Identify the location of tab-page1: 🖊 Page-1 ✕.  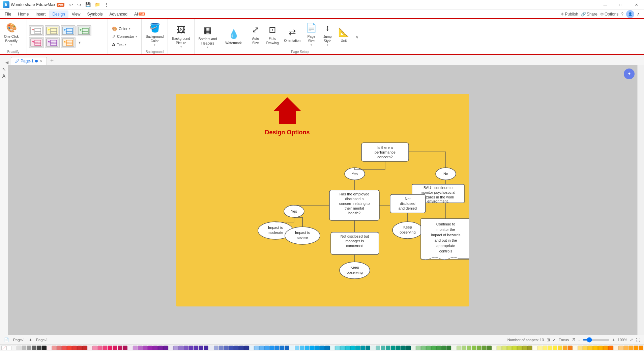
(29, 61).